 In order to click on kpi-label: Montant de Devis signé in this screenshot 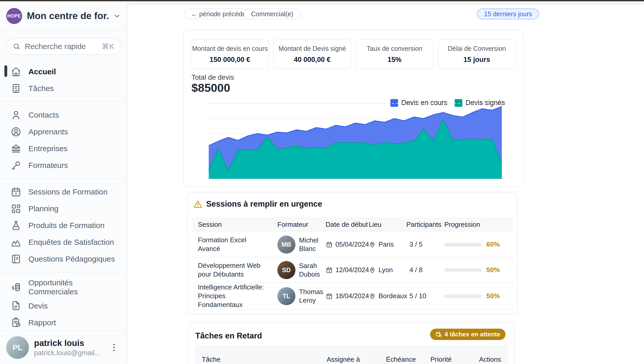, I will do `click(312, 48)`.